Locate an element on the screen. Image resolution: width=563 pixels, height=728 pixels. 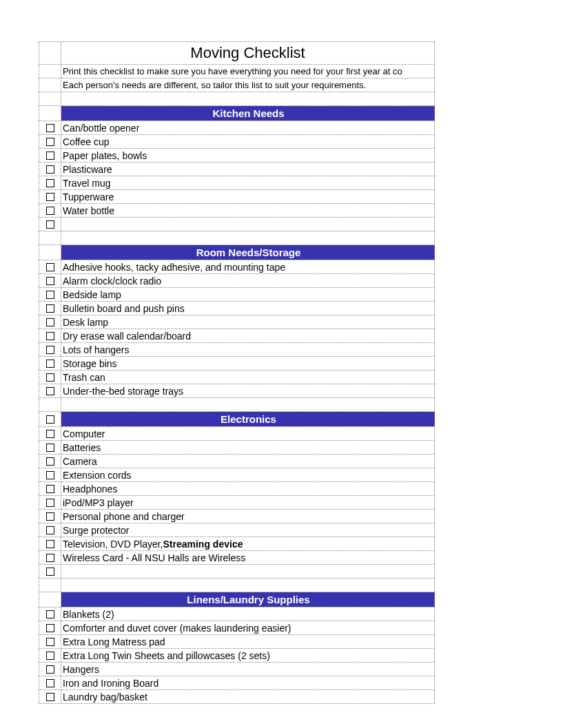
item-label: Extra Long Twin Sheets and pillowcases (… is located at coordinates (248, 656).